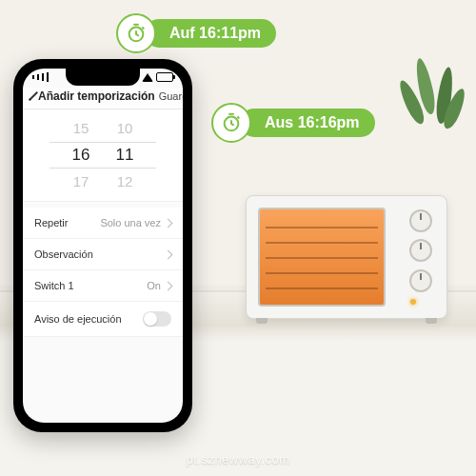 The width and height of the screenshot is (476, 476). I want to click on timer-on-label: Auf 16:11pm, so click(210, 33).